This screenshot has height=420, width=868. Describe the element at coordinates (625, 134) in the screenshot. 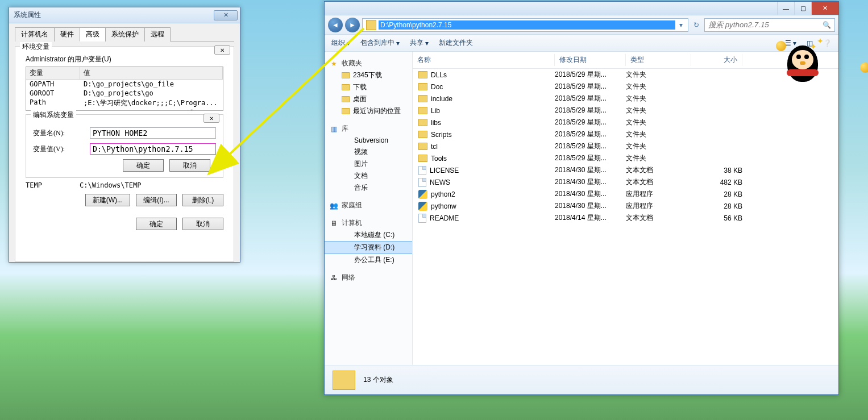

I see `list-item: Scripts2018/5/29 星期...文件夹` at that location.